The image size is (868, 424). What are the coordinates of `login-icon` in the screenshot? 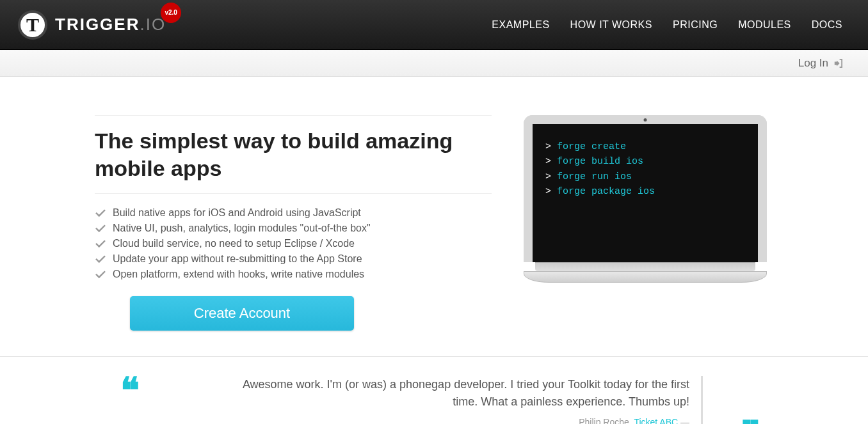 It's located at (838, 63).